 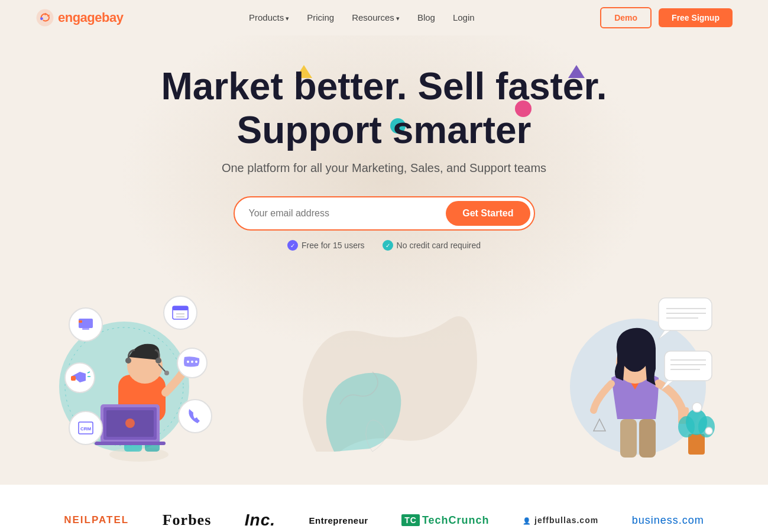 What do you see at coordinates (326, 245) in the screenshot?
I see `badge-free-users: ✓ Free for 15 users` at bounding box center [326, 245].